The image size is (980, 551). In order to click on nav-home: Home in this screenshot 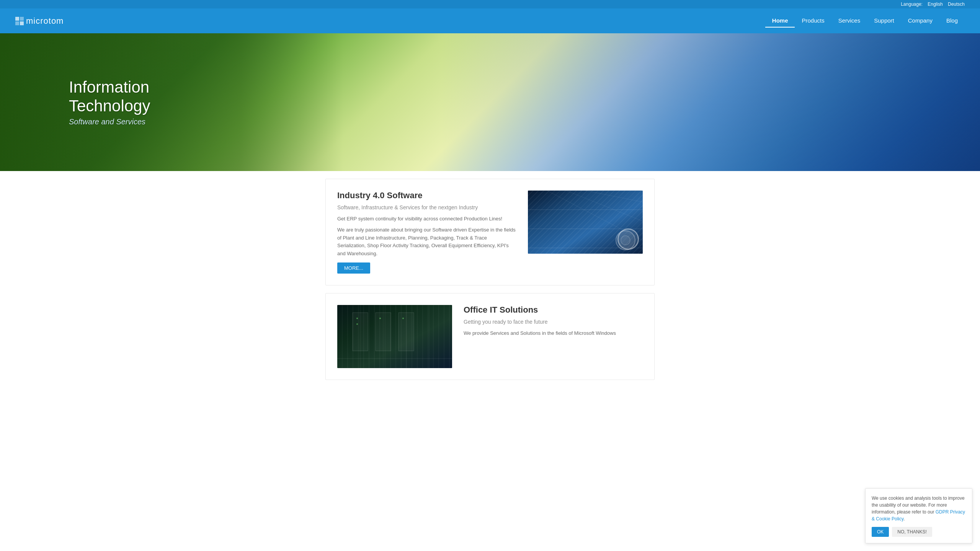, I will do `click(780, 21)`.